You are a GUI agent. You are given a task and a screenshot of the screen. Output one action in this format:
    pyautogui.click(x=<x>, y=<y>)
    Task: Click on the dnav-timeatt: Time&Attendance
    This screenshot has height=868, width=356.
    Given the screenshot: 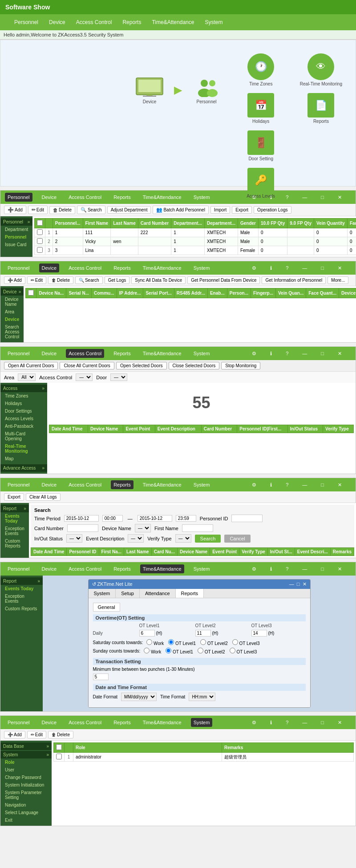 What is the action you would take?
    pyautogui.click(x=162, y=268)
    